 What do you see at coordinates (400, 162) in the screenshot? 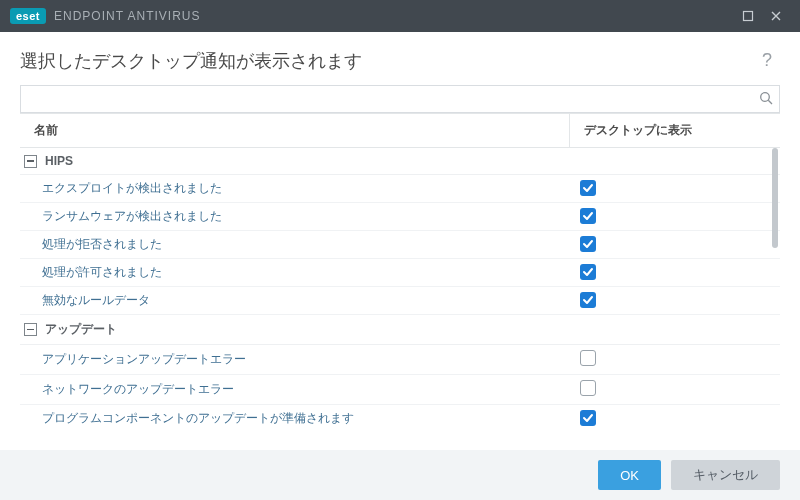
I see `group-head-hips: HIPS` at bounding box center [400, 162].